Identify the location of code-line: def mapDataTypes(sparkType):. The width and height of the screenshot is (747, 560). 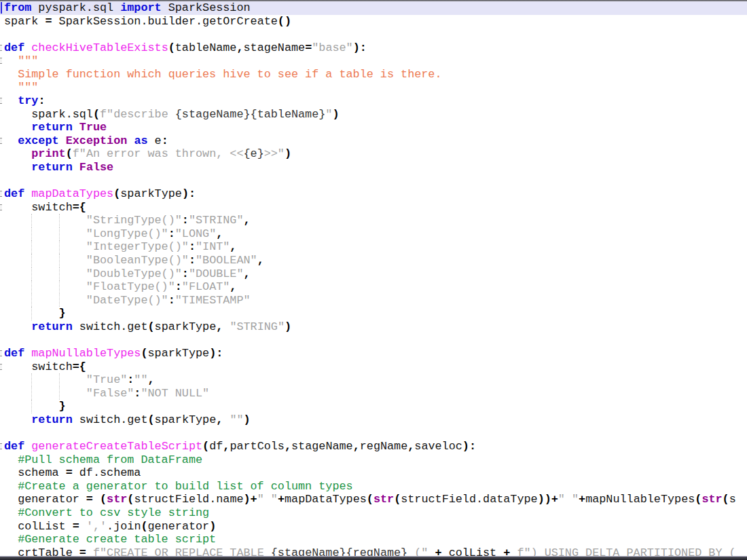
(374, 194).